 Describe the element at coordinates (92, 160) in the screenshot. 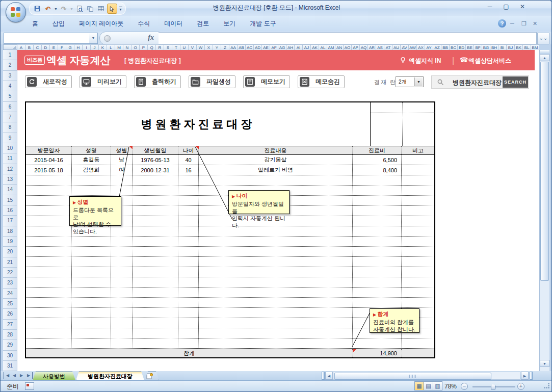

I see `table-cell: 홍길동` at that location.